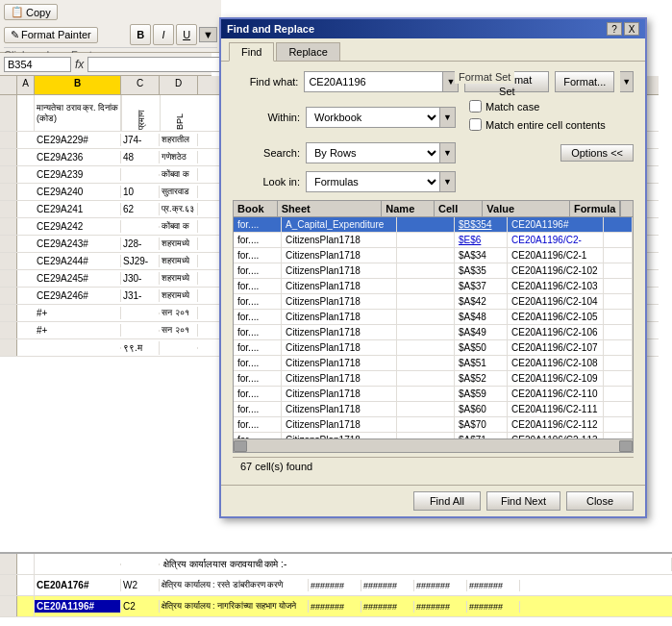 This screenshot has width=672, height=626. What do you see at coordinates (373, 153) in the screenshot?
I see `search-select: By Rows By Columns` at bounding box center [373, 153].